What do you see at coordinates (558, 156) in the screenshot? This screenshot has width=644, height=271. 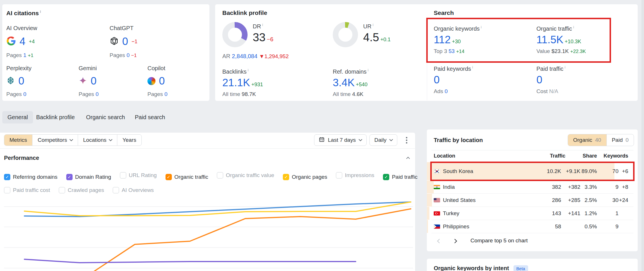 I see `col-traffic: Traffic` at bounding box center [558, 156].